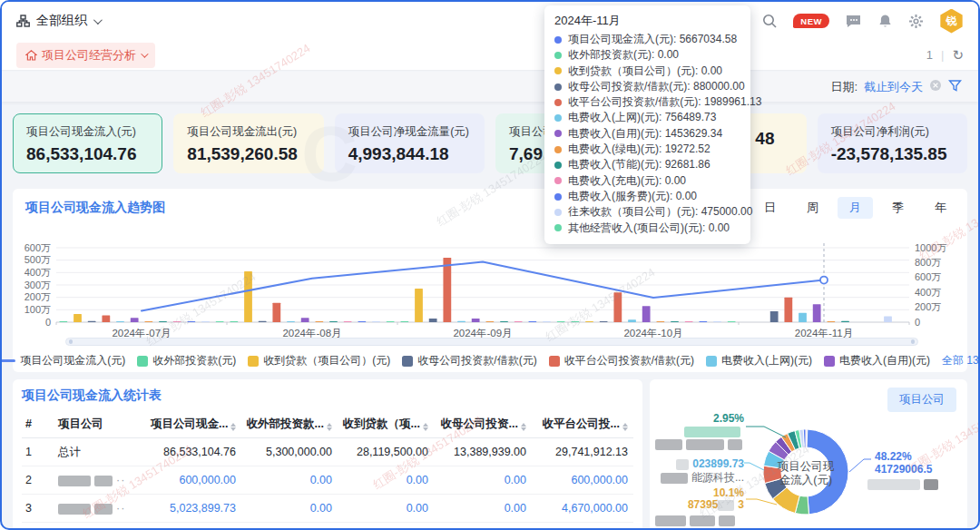  Describe the element at coordinates (855, 208) in the screenshot. I see `period-tabs: 日周月季年` at that location.